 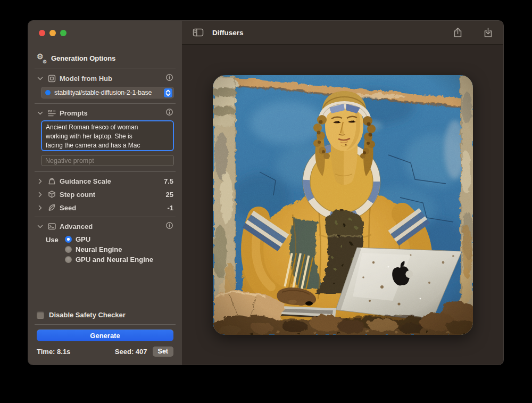 What do you see at coordinates (105, 315) in the screenshot?
I see `disable-safety-checker-row: Disable Safety Checker` at bounding box center [105, 315].